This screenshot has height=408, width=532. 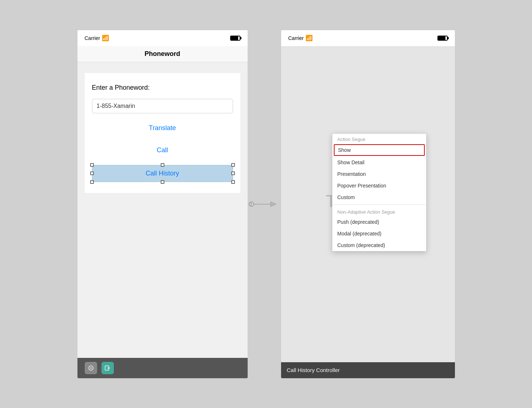 What do you see at coordinates (379, 186) in the screenshot?
I see `dropdown-item-popover: Popover Presentation` at bounding box center [379, 186].